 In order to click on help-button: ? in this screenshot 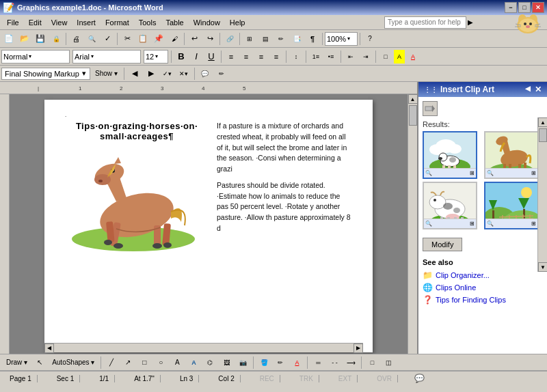, I will do `click(370, 39)`.